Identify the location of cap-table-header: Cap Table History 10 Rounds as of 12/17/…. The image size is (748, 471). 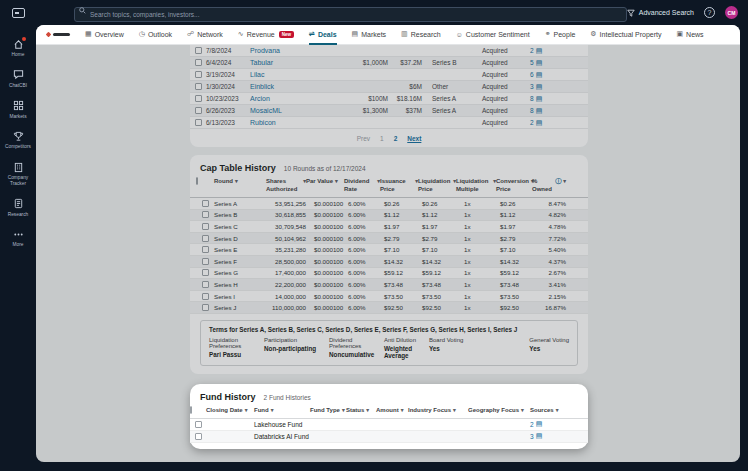
(389, 166).